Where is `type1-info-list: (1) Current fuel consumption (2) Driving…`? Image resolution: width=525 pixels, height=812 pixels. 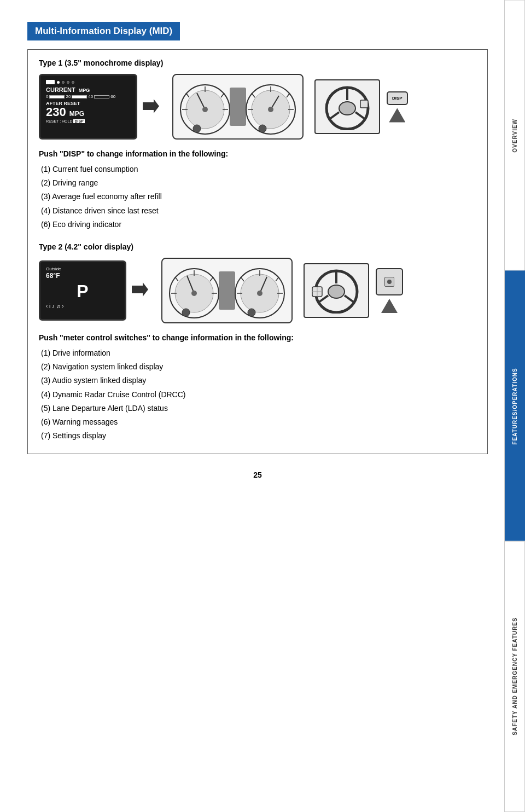
type1-info-list: (1) Current fuel consumption (2) Driving… is located at coordinates (259, 197).